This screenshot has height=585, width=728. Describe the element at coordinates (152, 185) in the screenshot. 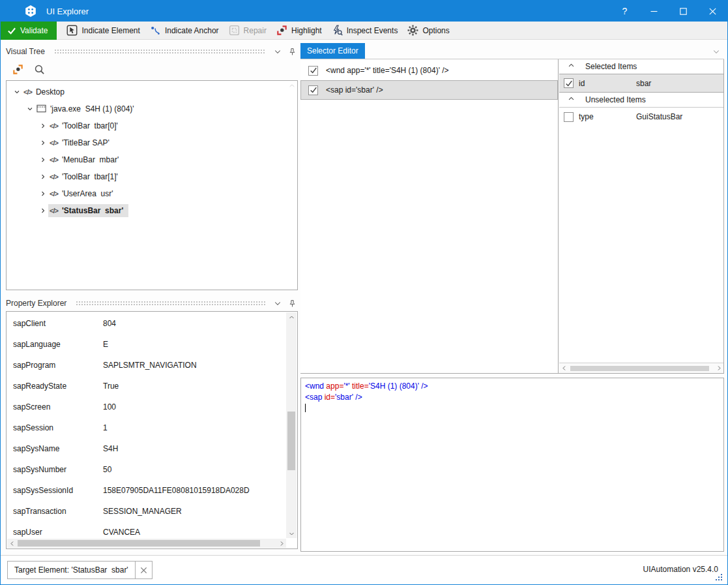

I see `visual-tree: </> Desktop 'java.exe S4H (1) (804)' </>…` at that location.